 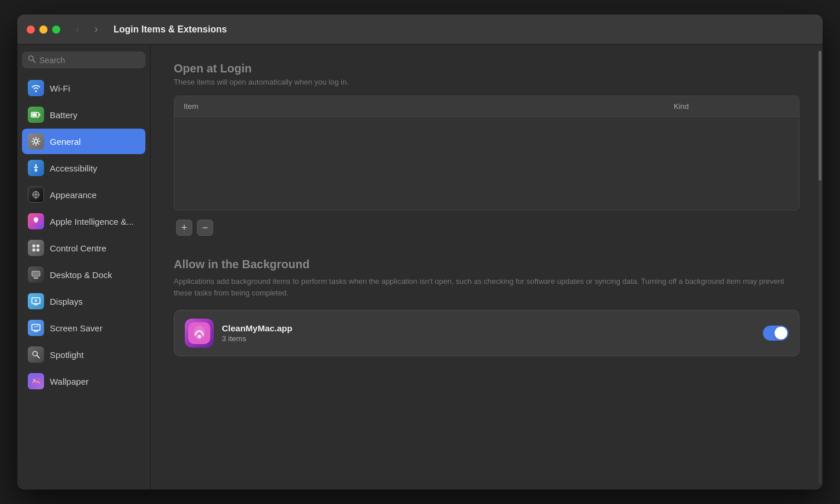 What do you see at coordinates (83, 195) in the screenshot?
I see `sidebar-item-appearance: Appearance` at bounding box center [83, 195].